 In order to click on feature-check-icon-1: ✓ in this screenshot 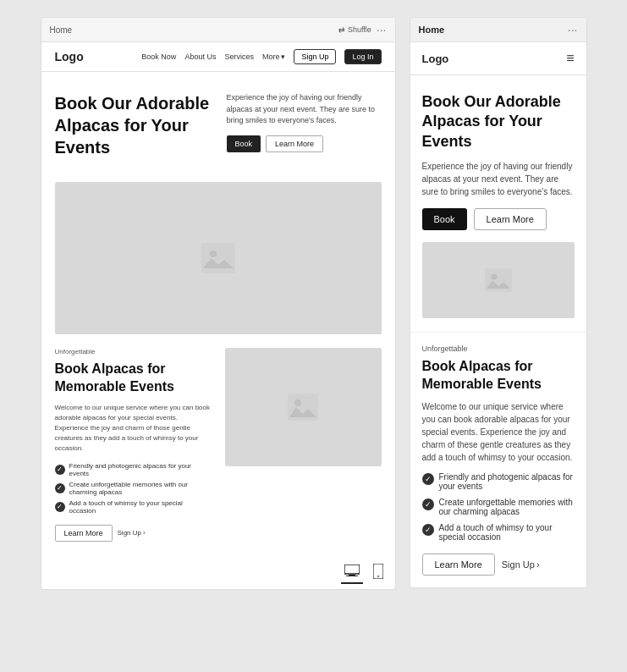, I will do `click(60, 470)`.